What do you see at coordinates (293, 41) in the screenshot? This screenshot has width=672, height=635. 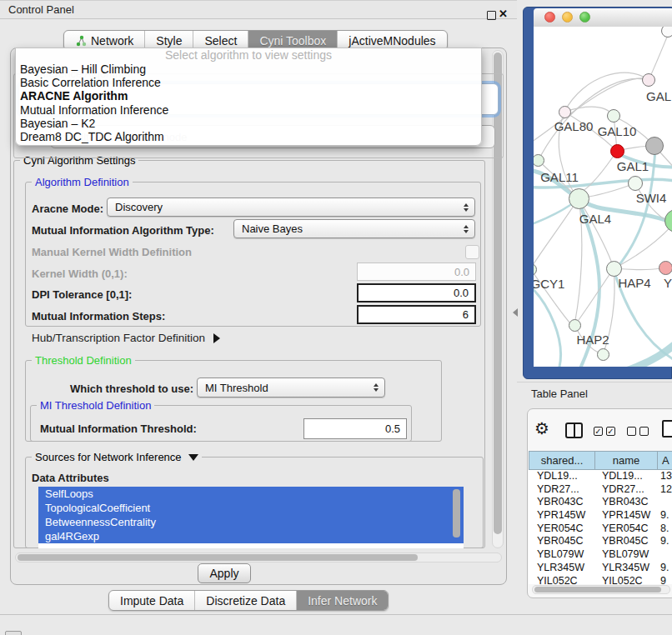 I see `tab-cyni-toolbox-label: Cyni Toolbox` at bounding box center [293, 41].